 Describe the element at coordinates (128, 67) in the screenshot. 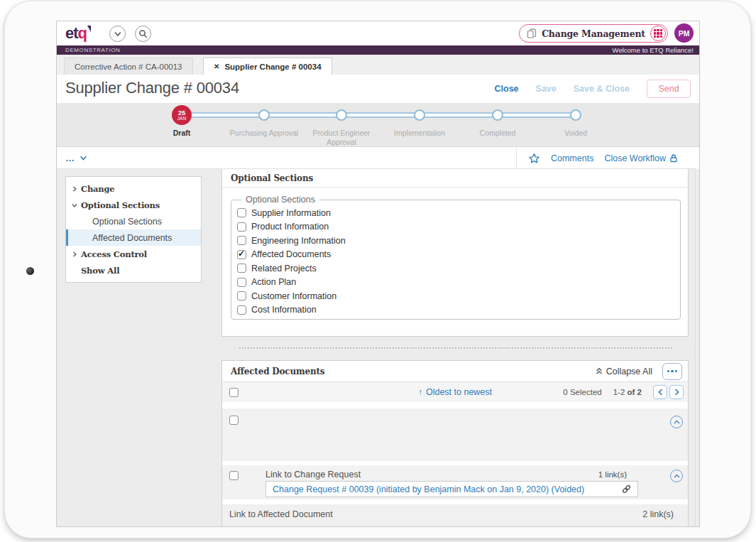

I see `tab-label: Corrective Action # CA-00013` at that location.